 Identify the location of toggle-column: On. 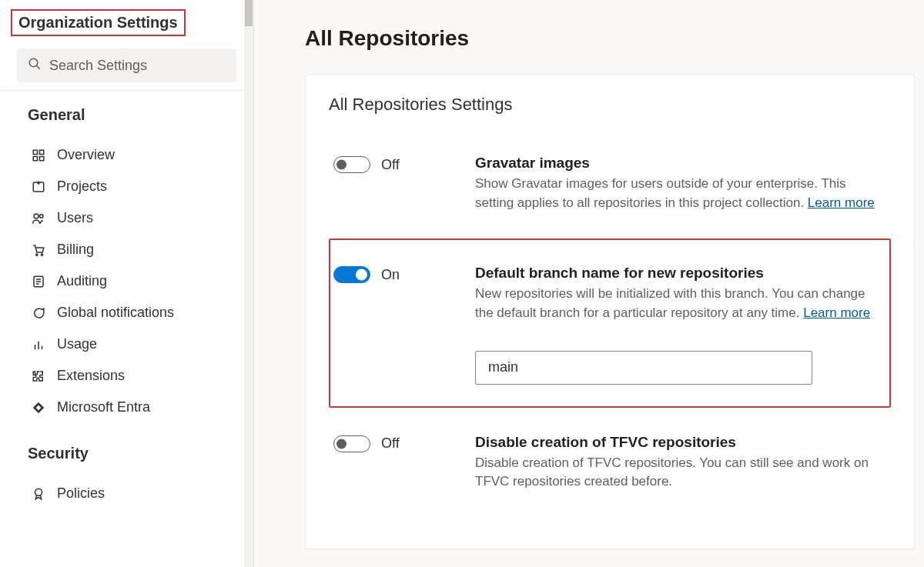
(395, 274).